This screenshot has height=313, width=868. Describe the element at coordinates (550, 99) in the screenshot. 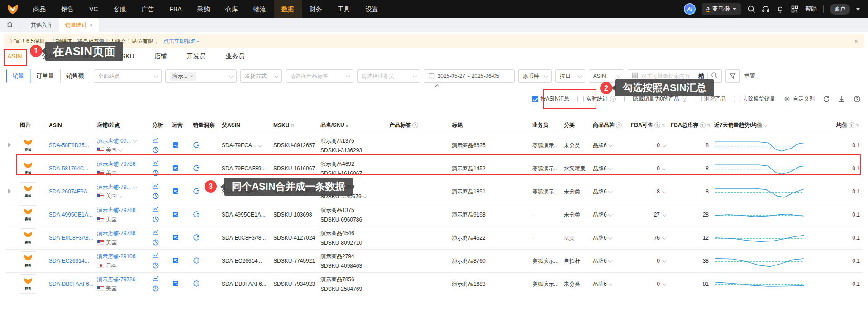

I see `checkbox-按ASIN汇总: 按ASIN汇总` at that location.